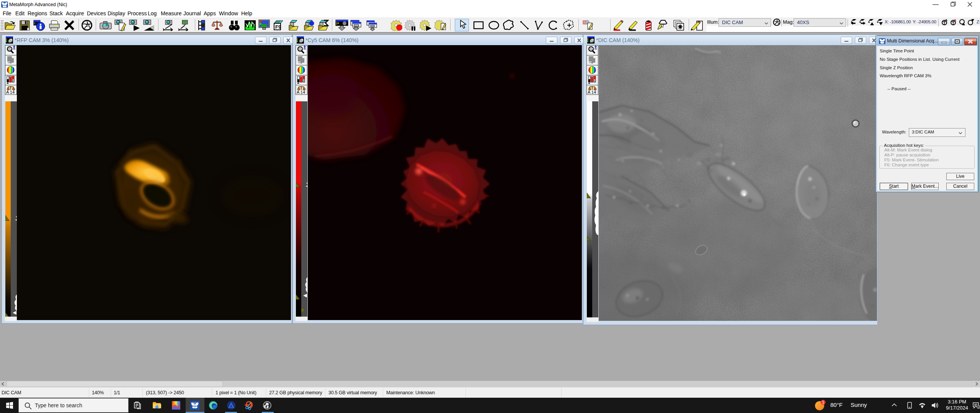  Describe the element at coordinates (978, 407) in the screenshot. I see `svg-text: 2` at that location.